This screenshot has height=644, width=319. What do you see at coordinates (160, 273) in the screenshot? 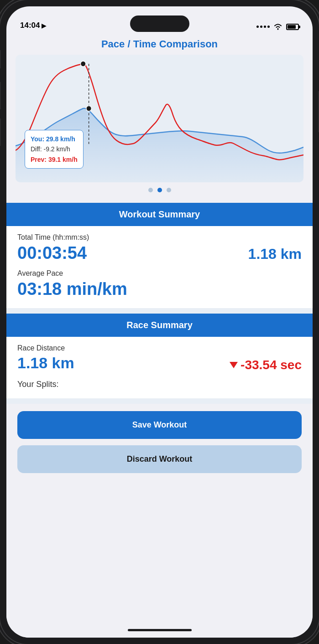
I see `avg-pace-label: Average Pace` at bounding box center [160, 273].